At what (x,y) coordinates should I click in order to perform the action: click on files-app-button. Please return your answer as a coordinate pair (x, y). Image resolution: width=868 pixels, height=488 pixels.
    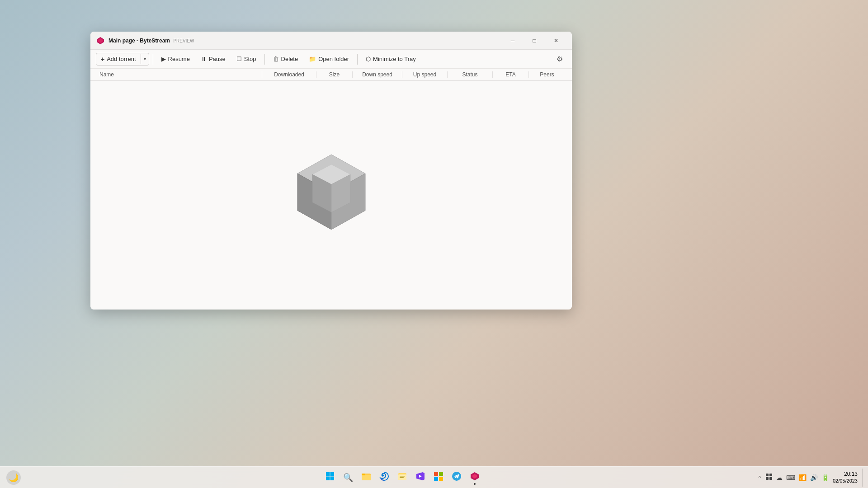
    Looking at the image, I should click on (402, 478).